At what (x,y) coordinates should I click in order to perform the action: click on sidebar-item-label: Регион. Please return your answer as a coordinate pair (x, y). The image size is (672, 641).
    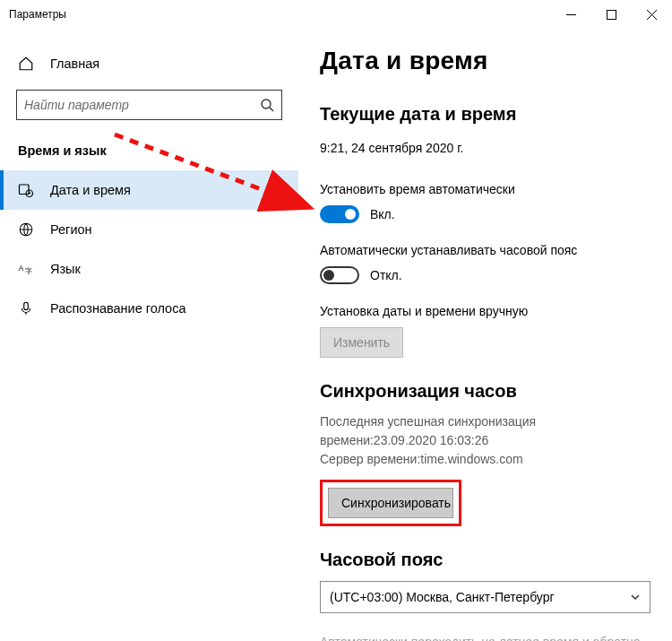
    Looking at the image, I should click on (72, 230).